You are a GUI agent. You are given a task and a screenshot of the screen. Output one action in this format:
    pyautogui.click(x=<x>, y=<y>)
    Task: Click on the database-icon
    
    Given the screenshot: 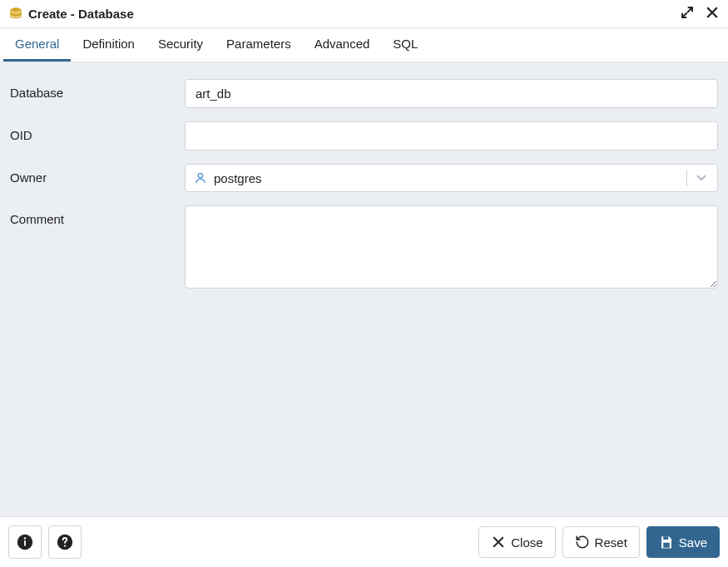 What is the action you would take?
    pyautogui.click(x=16, y=14)
    